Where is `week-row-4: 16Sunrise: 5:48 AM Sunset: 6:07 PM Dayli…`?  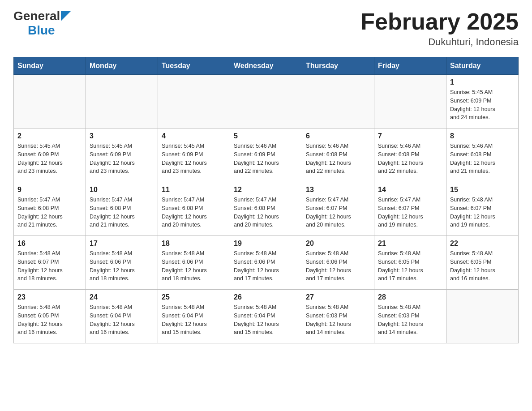
week-row-4: 16Sunrise: 5:48 AM Sunset: 6:07 PM Dayli… is located at coordinates (266, 263).